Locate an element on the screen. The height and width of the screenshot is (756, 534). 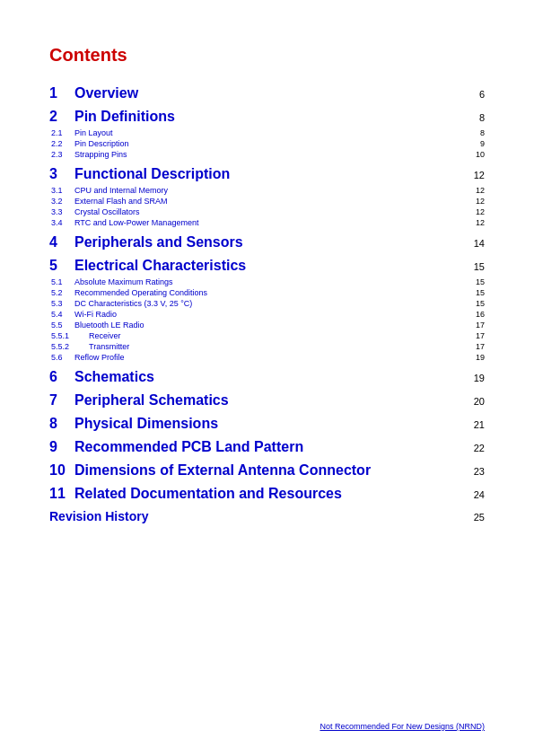
toc-main-11: 11Related Documentation and Resources24 is located at coordinates (267, 494).